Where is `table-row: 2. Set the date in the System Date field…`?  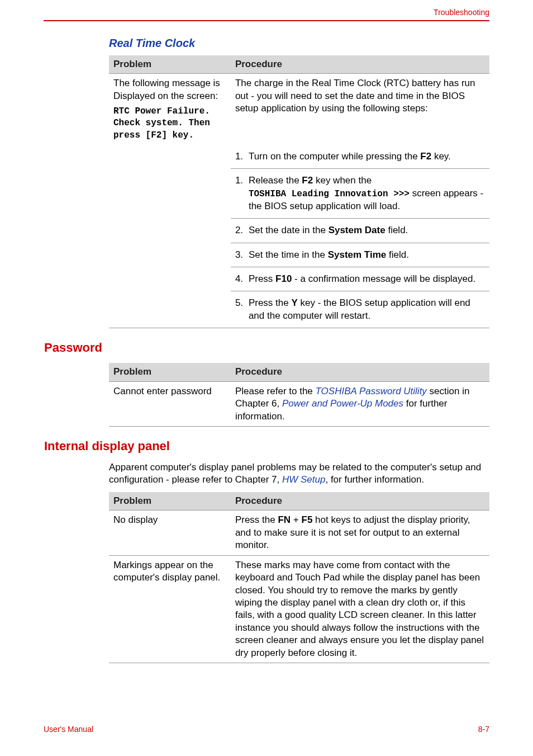 table-row: 2. Set the date in the System Date field… is located at coordinates (299, 230).